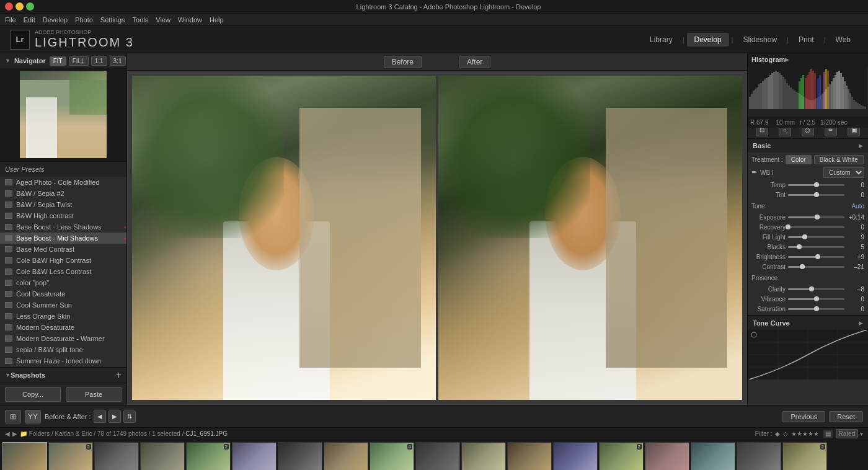  I want to click on film-thumb-9: 4 ★★★★★, so click(392, 456).